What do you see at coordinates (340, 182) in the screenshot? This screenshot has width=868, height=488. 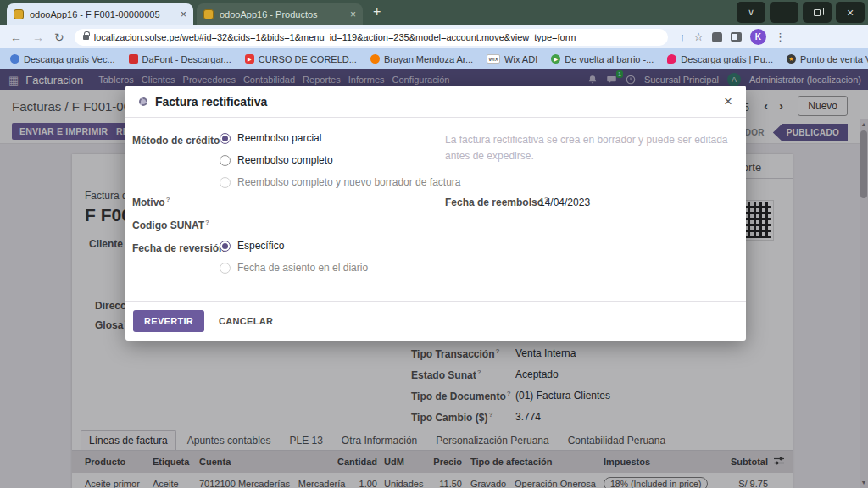 I see `radio-reembolso-completo-borrador: Reembolso completo y nuevo borrador de f…` at bounding box center [340, 182].